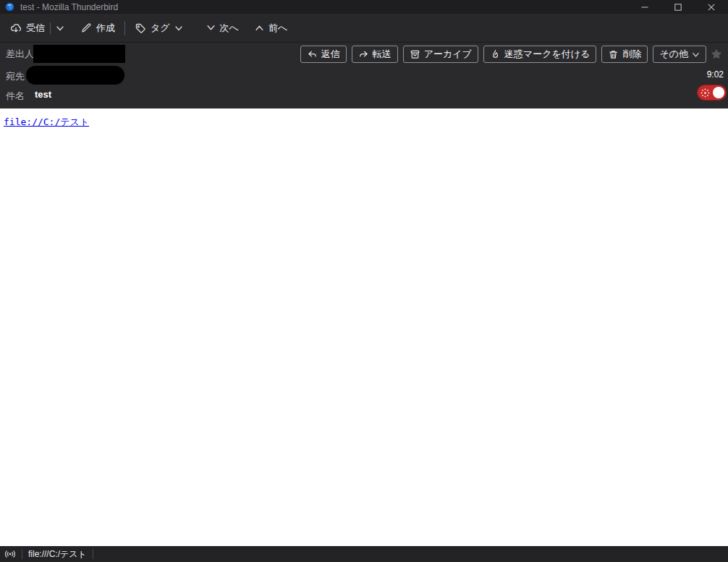  What do you see at coordinates (10, 7) in the screenshot?
I see `thunderbird-app-icon` at bounding box center [10, 7].